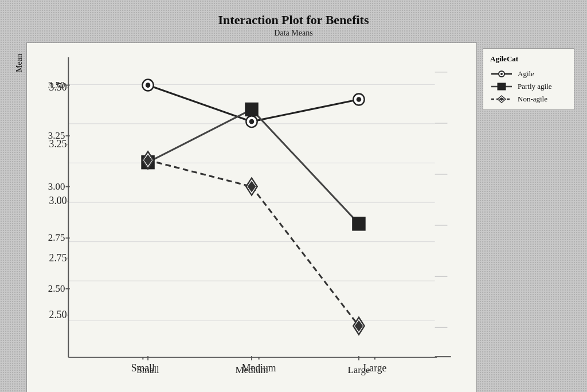 The width and height of the screenshot is (587, 392). What do you see at coordinates (19, 63) in the screenshot?
I see `y-axis-label: Mean` at bounding box center [19, 63].